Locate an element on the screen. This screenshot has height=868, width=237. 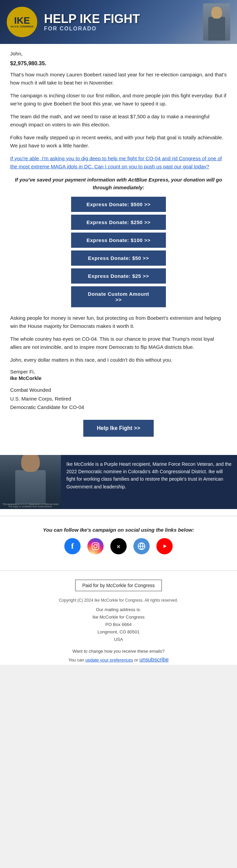
header-title: HELP IKE FIGHT is located at coordinates (124, 19).